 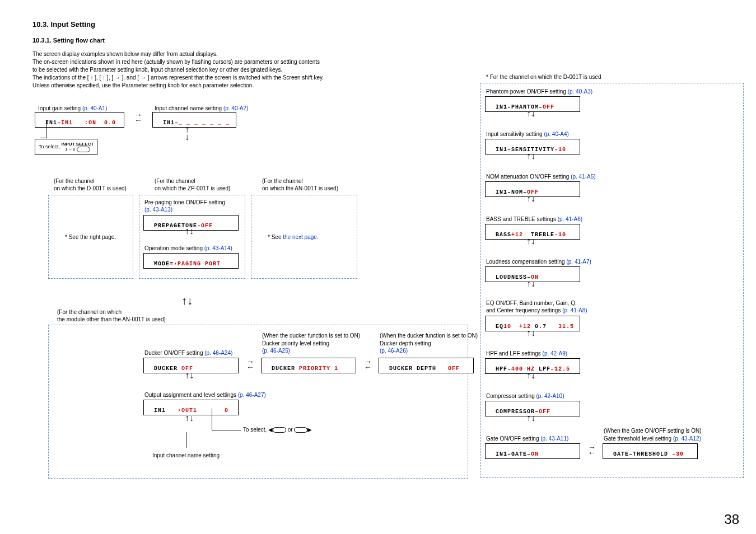 I want to click on desc-l3: to be selected with the Parameter settin…, so click(x=189, y=70).